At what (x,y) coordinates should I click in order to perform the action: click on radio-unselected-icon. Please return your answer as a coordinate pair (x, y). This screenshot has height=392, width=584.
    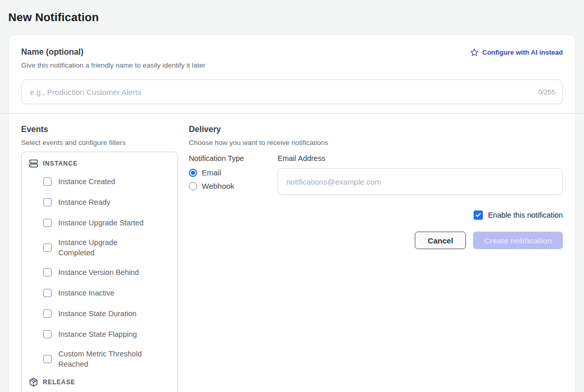
    Looking at the image, I should click on (193, 186).